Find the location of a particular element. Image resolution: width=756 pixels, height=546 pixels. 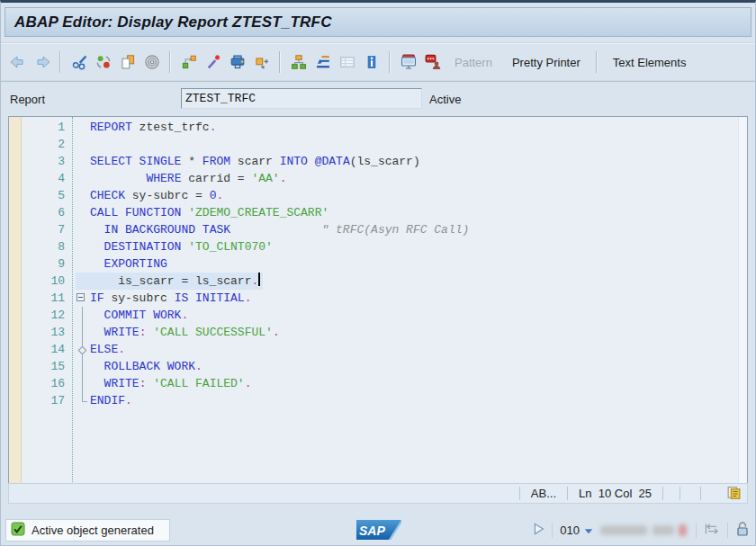

code-line: 4 WHERE carrid = 'AA'. is located at coordinates (380, 178).